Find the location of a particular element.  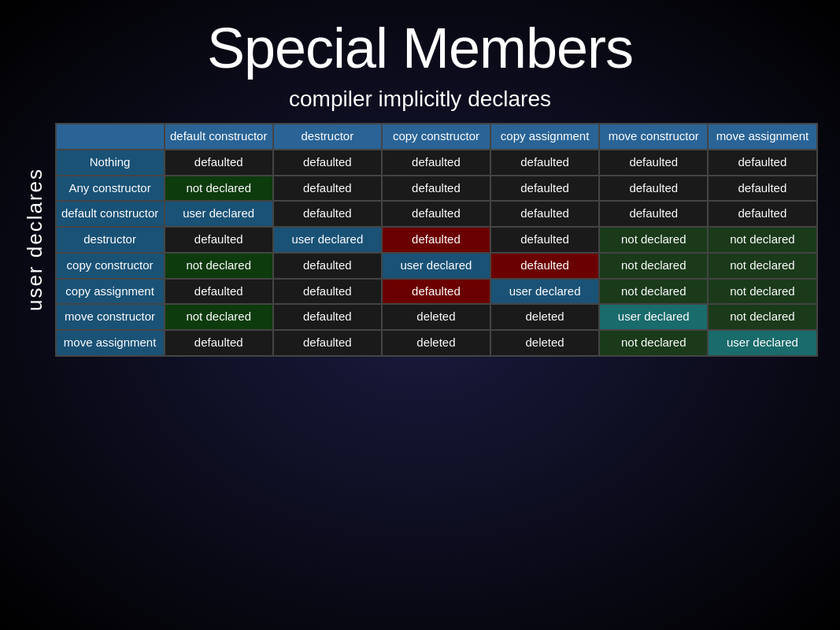

cell-r1-c3: defaulted is located at coordinates (436, 189).